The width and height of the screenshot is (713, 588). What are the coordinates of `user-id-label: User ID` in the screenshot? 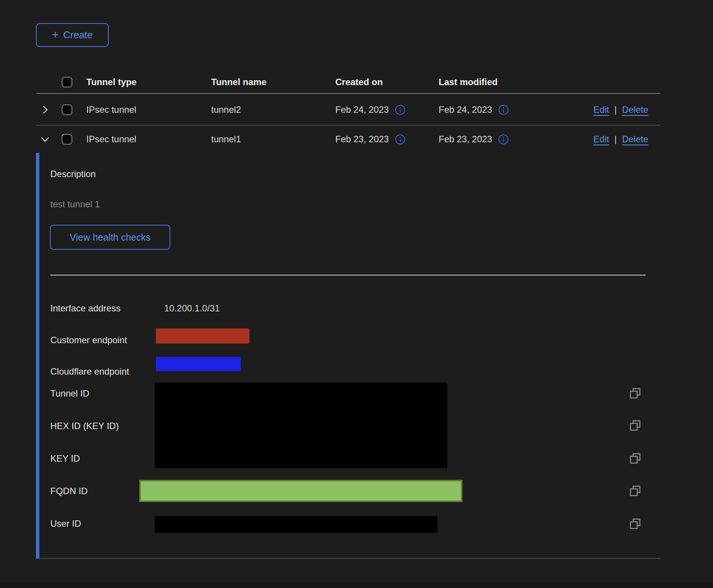 It's located at (66, 524).